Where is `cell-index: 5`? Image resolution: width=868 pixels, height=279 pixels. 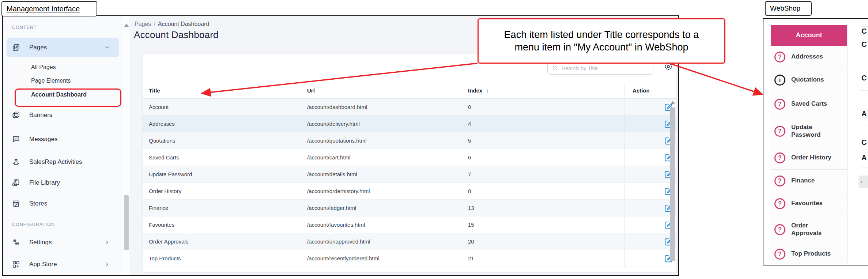 cell-index: 5 is located at coordinates (546, 140).